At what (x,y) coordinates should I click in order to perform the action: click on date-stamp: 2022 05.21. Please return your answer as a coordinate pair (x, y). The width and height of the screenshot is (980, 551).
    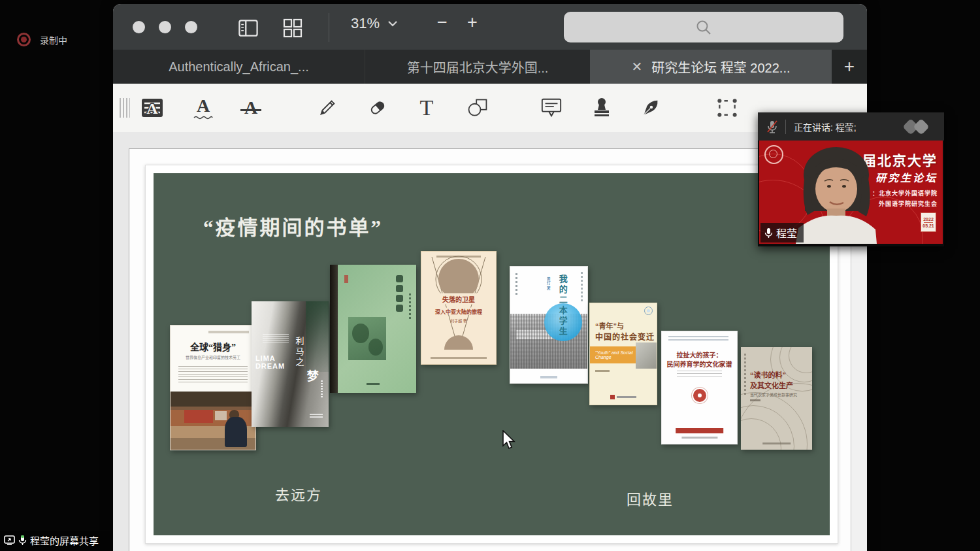
    Looking at the image, I should click on (928, 222).